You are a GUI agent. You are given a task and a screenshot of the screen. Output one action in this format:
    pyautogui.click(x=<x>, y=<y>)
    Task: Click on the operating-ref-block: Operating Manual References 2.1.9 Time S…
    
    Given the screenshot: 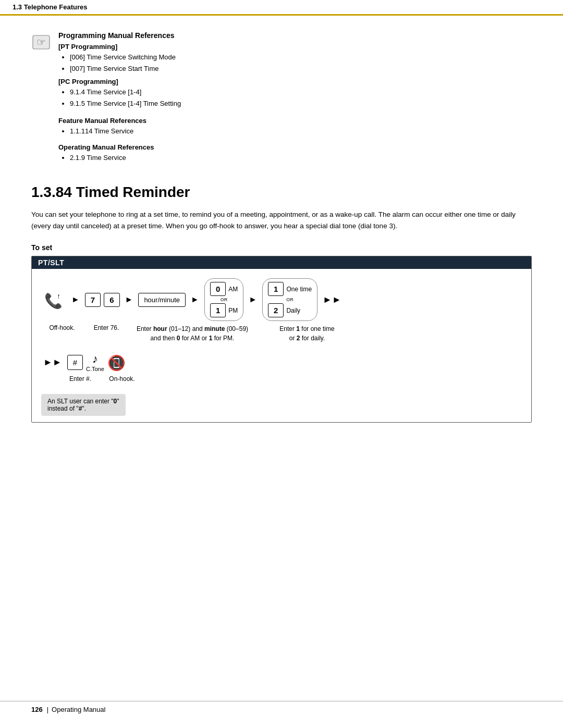 What is the action you would take?
    pyautogui.click(x=295, y=153)
    